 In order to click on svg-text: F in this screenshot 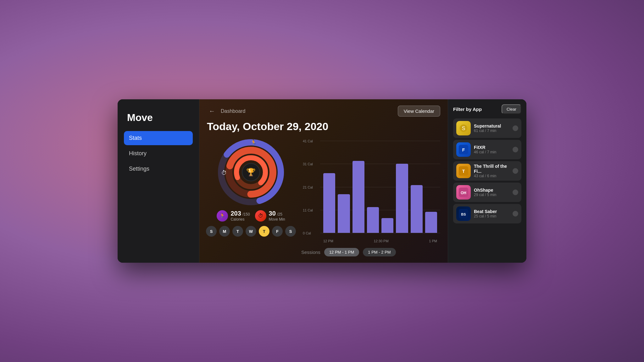, I will do `click(464, 150)`.